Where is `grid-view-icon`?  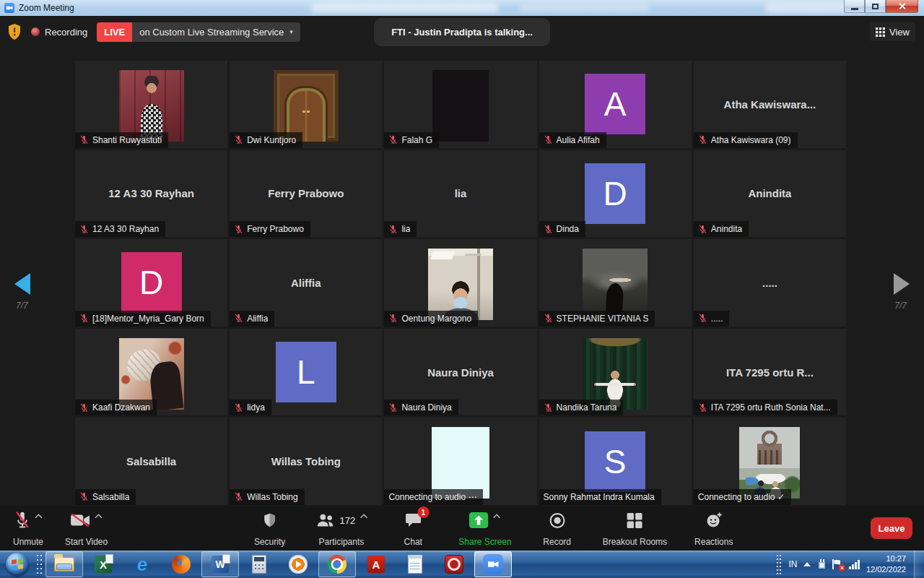
grid-view-icon is located at coordinates (881, 32).